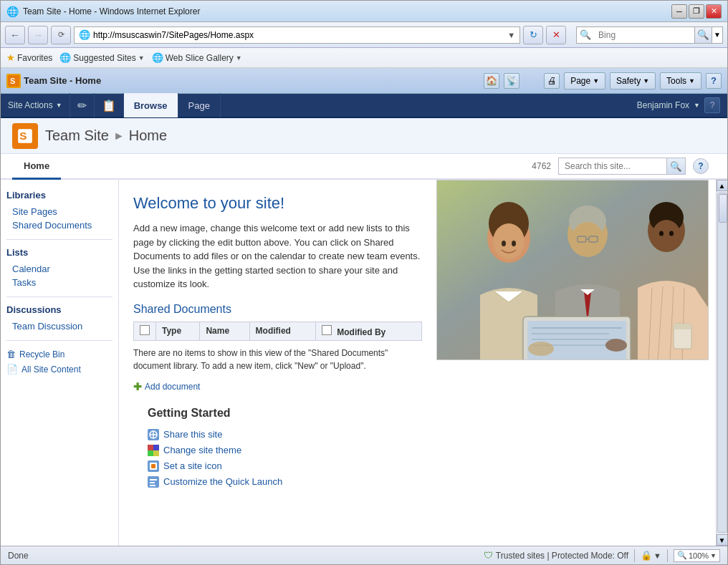  What do you see at coordinates (106, 136) in the screenshot?
I see `breadcrumb: Team Site ► Home` at bounding box center [106, 136].